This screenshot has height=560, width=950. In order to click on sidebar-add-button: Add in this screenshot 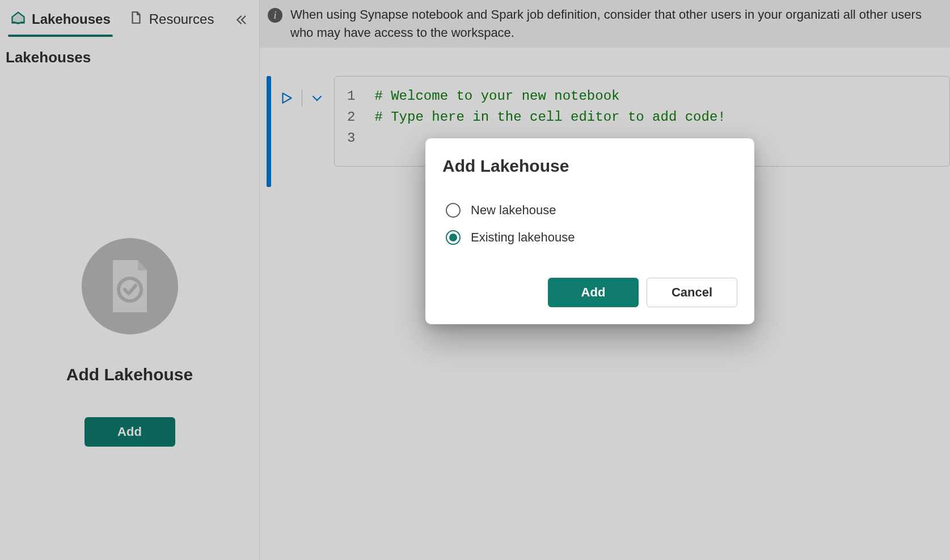, I will do `click(130, 432)`.